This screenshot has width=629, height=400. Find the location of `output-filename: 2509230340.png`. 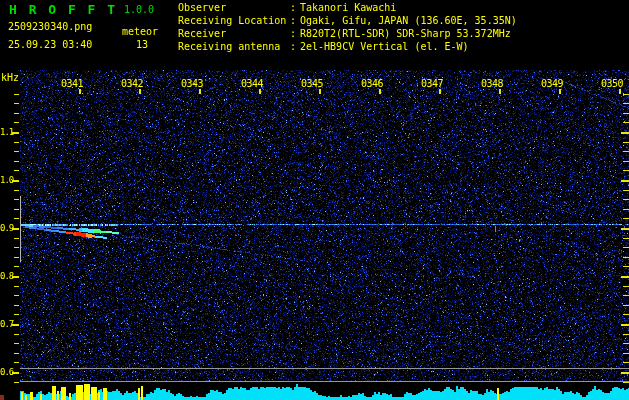

output-filename: 2509230340.png is located at coordinates (50, 26).